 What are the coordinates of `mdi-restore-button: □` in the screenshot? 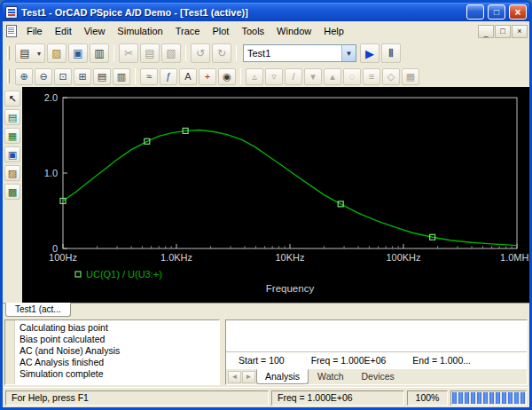 It's located at (503, 32).